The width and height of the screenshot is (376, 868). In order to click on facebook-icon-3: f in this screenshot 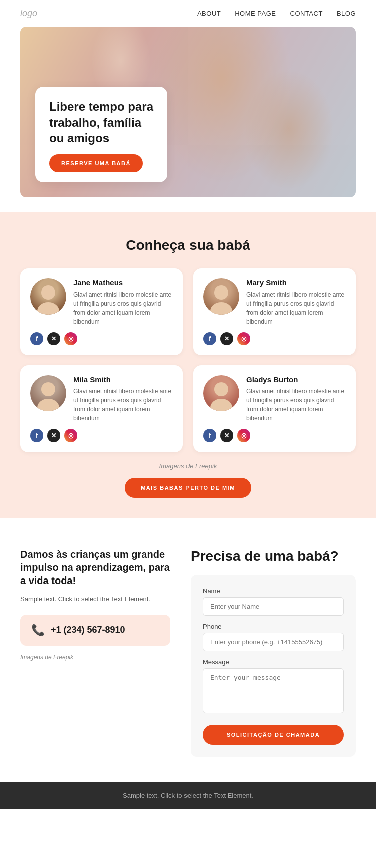, I will do `click(37, 436)`.